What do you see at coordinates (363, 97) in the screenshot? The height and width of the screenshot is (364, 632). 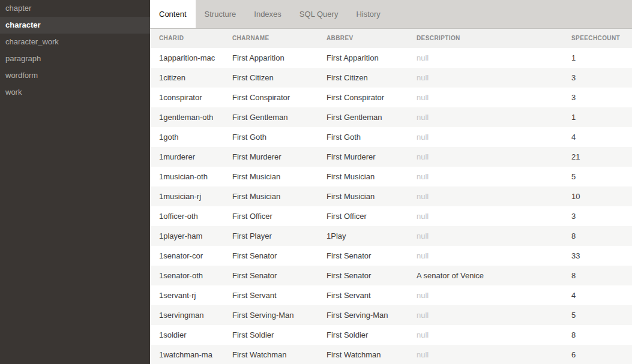 I see `cell-abbrev: First Conspirator` at bounding box center [363, 97].